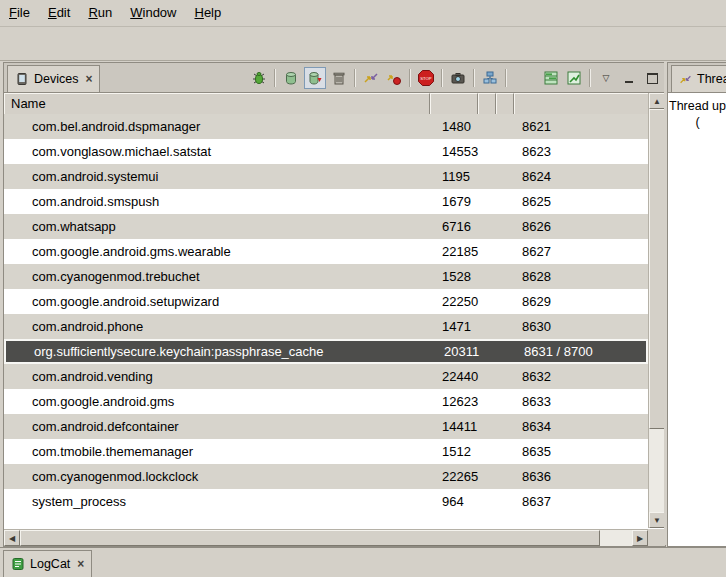 The width and height of the screenshot is (726, 577). Describe the element at coordinates (310, 538) in the screenshot. I see `horizontal-scroll-thumb` at that location.